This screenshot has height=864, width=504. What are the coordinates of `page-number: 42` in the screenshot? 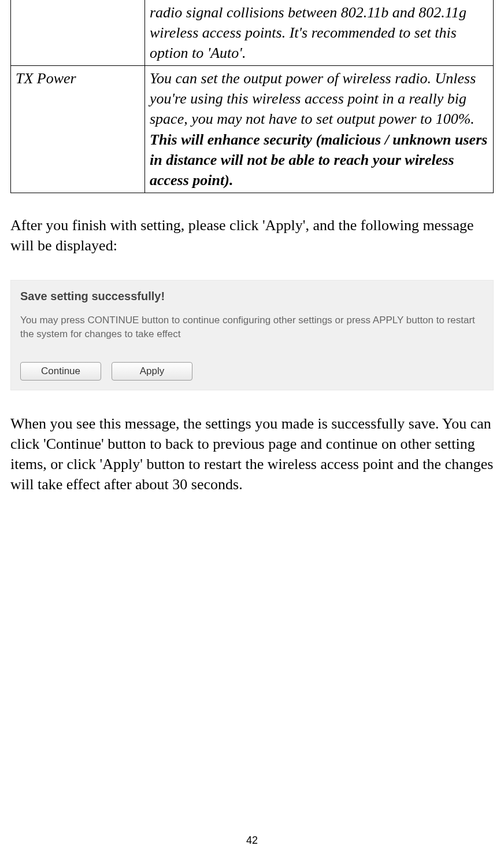 It's located at (252, 841).